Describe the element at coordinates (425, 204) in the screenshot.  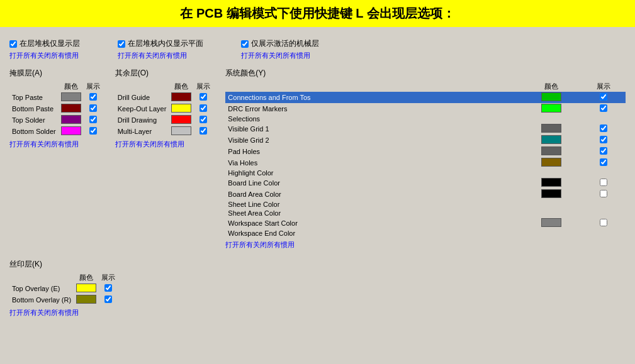
I see `table-row: Sheet Line Color` at that location.